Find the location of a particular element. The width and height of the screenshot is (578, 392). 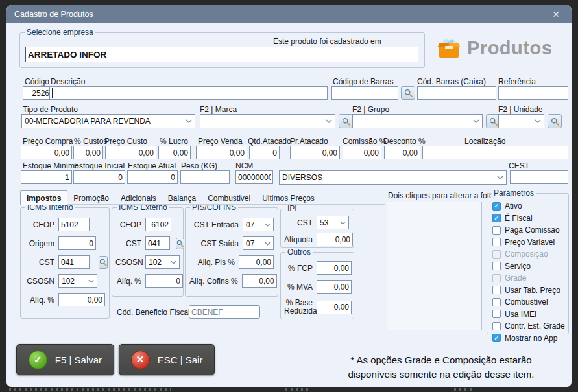

param-row-pre-o-variavel: Preço Variavel is located at coordinates (531, 242).